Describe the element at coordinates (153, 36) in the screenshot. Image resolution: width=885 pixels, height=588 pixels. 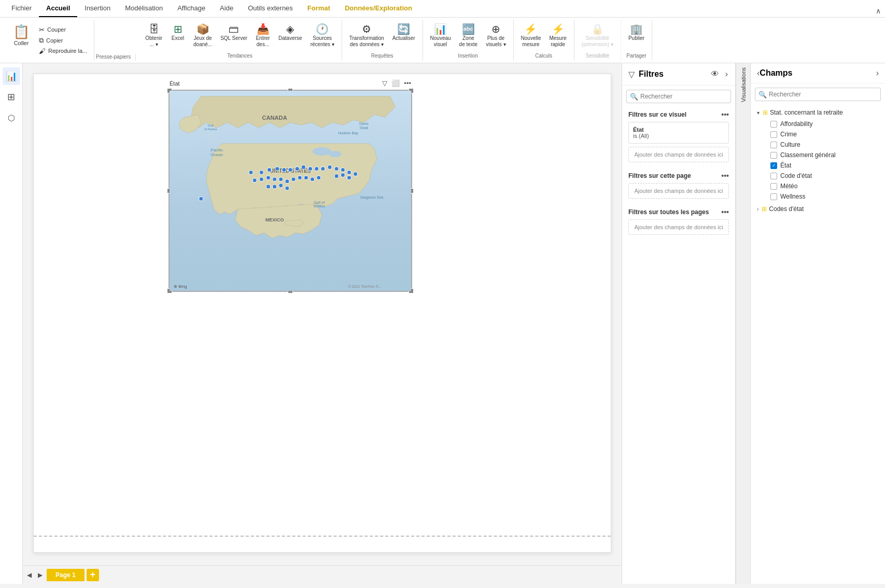
I see `obtenir-button: 🗄 Obtenir ... ▾` at that location.